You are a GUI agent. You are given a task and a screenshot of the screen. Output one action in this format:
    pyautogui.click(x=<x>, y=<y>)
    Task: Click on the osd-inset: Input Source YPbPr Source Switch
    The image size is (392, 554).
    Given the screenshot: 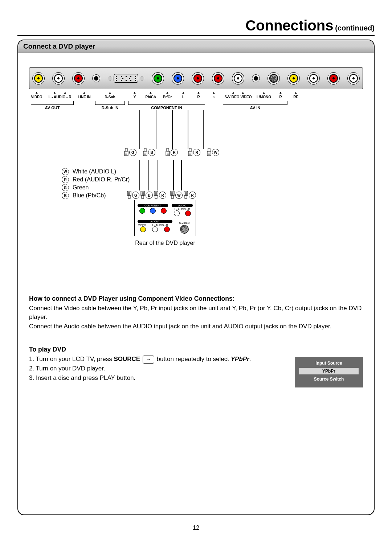 What is the action you would take?
    pyautogui.click(x=329, y=372)
    